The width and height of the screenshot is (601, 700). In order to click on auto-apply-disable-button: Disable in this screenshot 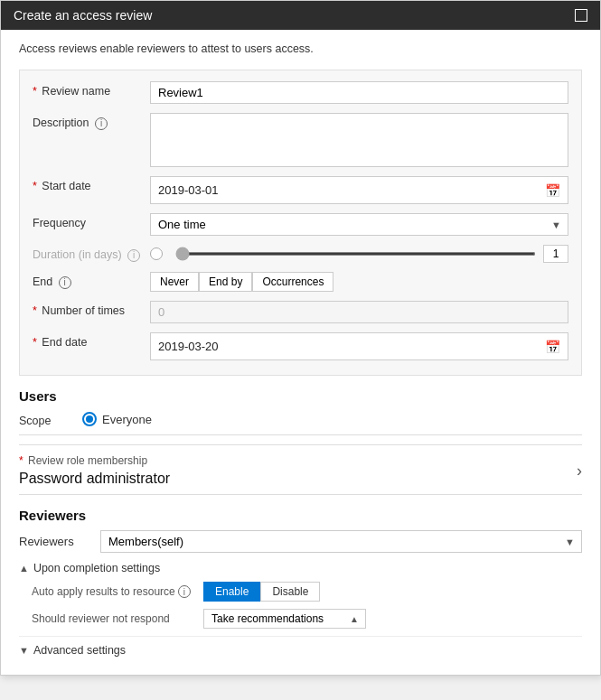, I will do `click(290, 592)`.